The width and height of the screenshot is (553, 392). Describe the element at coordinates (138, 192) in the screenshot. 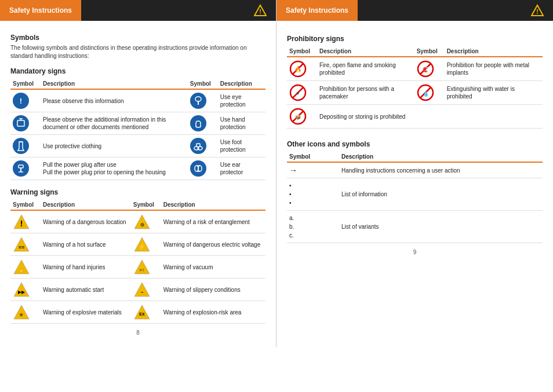

I see `warning-signs-title: Warning signs` at that location.